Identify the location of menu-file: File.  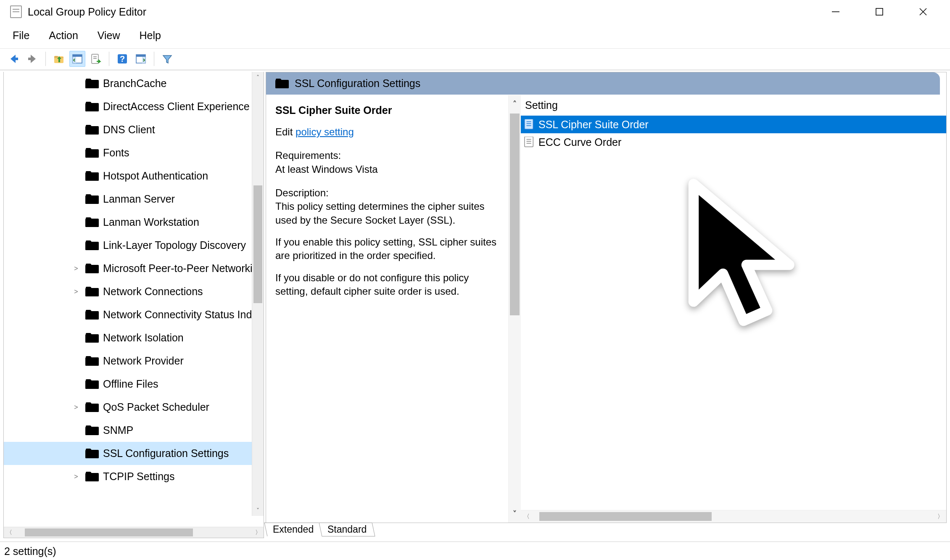
(21, 35).